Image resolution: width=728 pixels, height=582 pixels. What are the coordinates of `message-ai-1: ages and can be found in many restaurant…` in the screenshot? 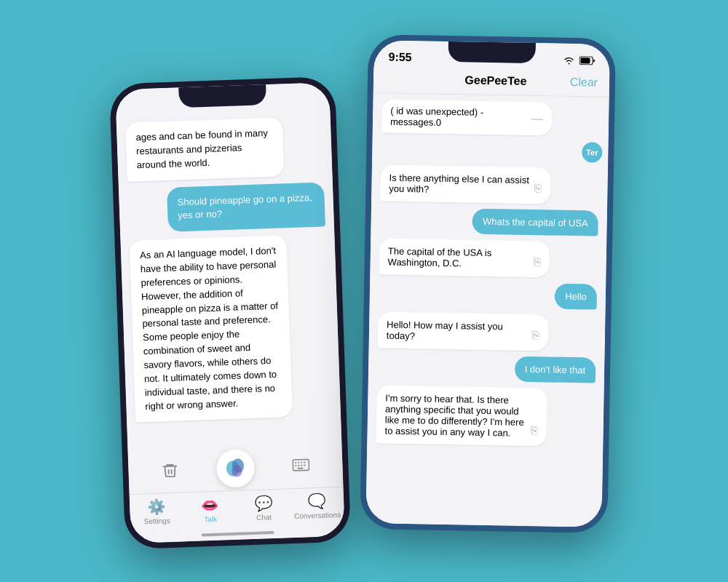 It's located at (205, 149).